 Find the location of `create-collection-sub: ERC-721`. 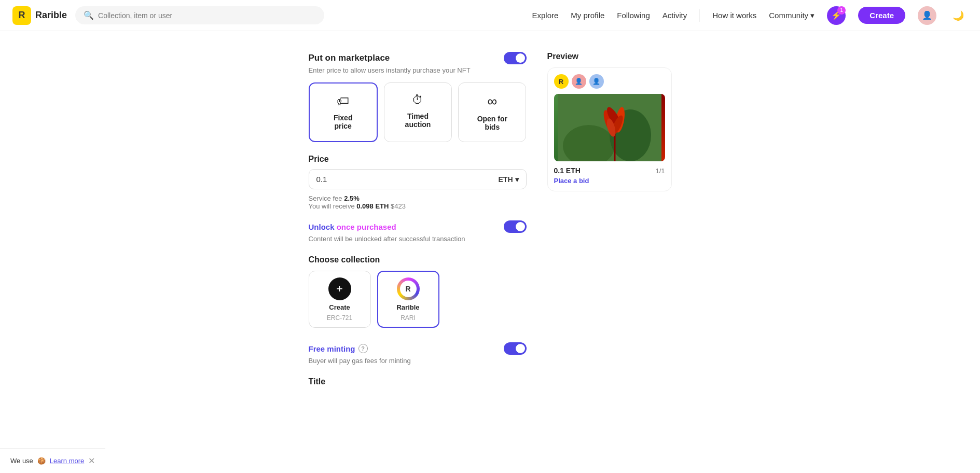

create-collection-sub: ERC-721 is located at coordinates (339, 318).